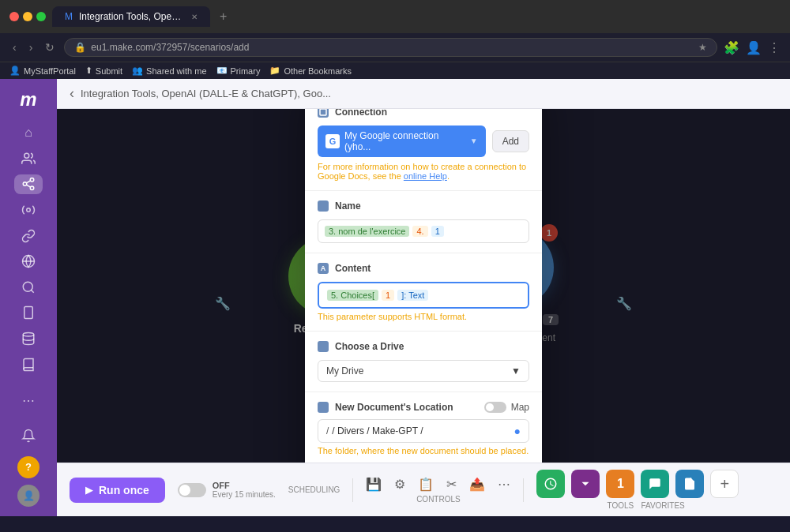 The width and height of the screenshot is (790, 532). What do you see at coordinates (401, 141) in the screenshot?
I see `connection-dropdown: G My Google connection (yho... ▼` at bounding box center [401, 141].